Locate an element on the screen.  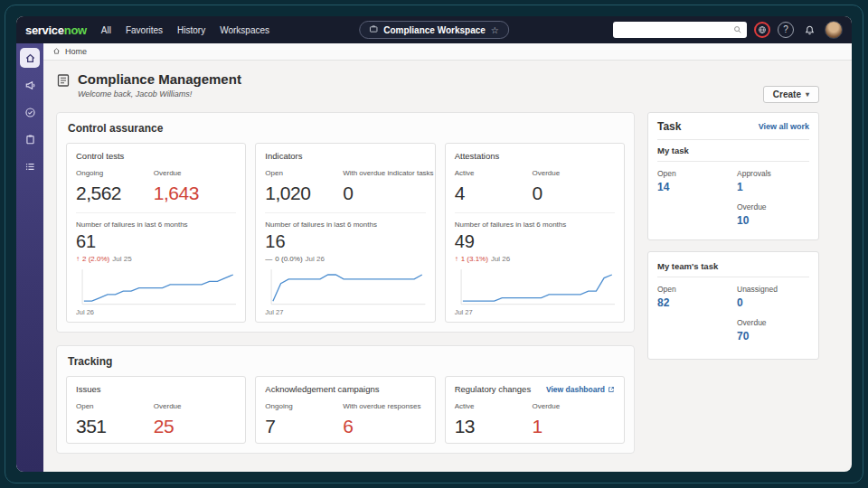
card-title: Control tests is located at coordinates (99, 155).